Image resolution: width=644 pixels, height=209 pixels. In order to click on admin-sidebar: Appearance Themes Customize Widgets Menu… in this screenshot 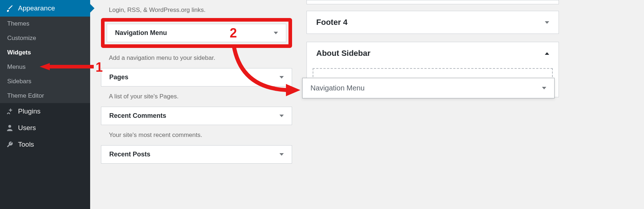, I will do `click(45, 104)`.